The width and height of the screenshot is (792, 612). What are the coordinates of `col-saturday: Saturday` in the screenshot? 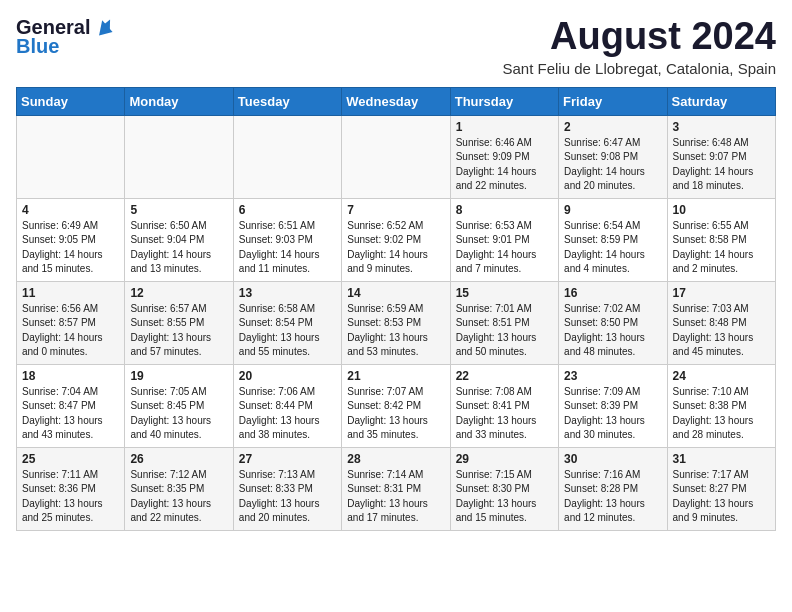 It's located at (721, 101).